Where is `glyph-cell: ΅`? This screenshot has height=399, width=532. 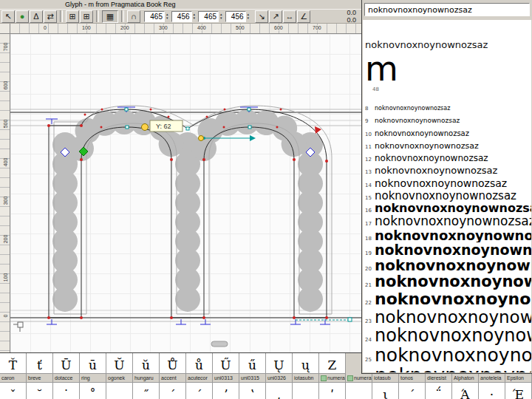 glyph-cell: ΅ is located at coordinates (439, 391).